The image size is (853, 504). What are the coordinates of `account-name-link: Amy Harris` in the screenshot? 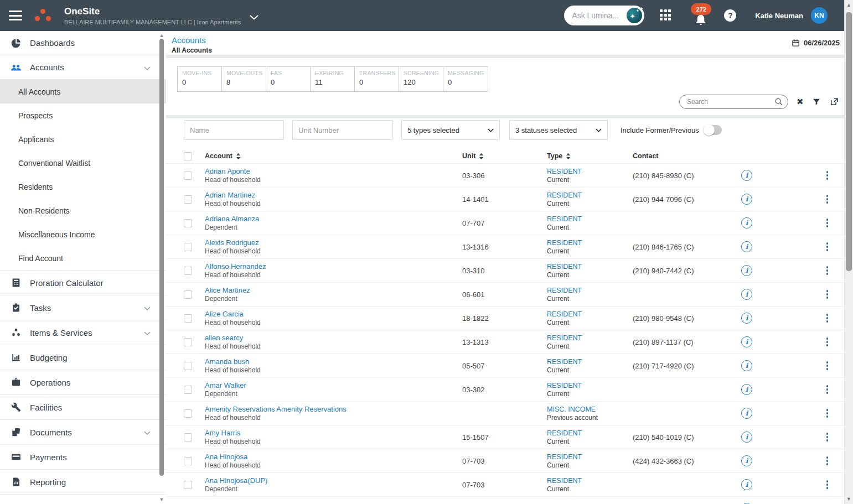 It's located at (333, 433).